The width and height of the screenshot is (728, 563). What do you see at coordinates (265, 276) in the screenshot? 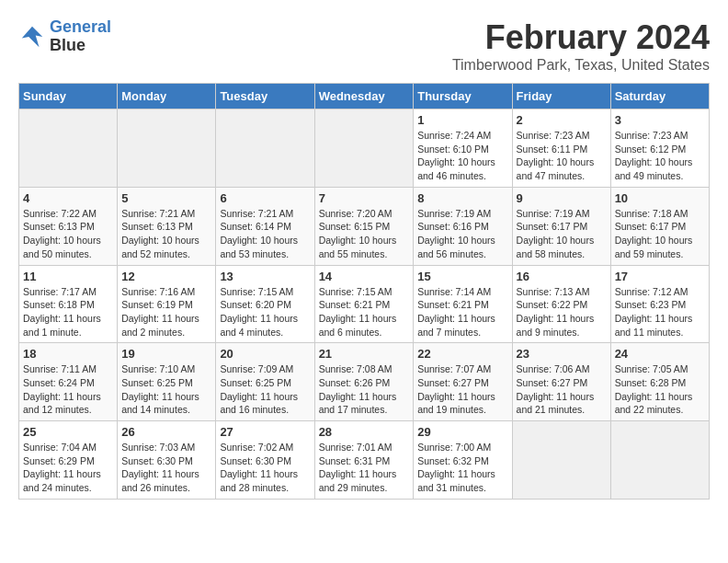
I see `day-number: 13` at bounding box center [265, 276].